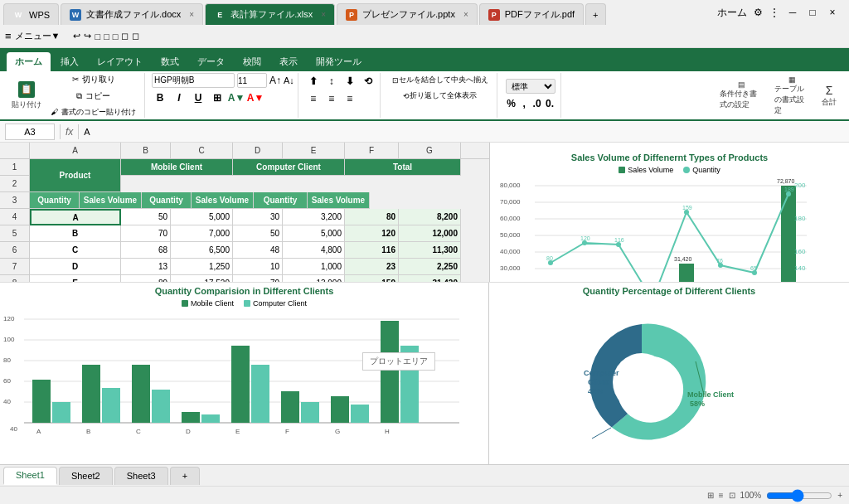  Describe the element at coordinates (245, 279) in the screenshot. I see `grid-data-row-4: E 89 17,520 70 13,900 159 31,420` at that location.